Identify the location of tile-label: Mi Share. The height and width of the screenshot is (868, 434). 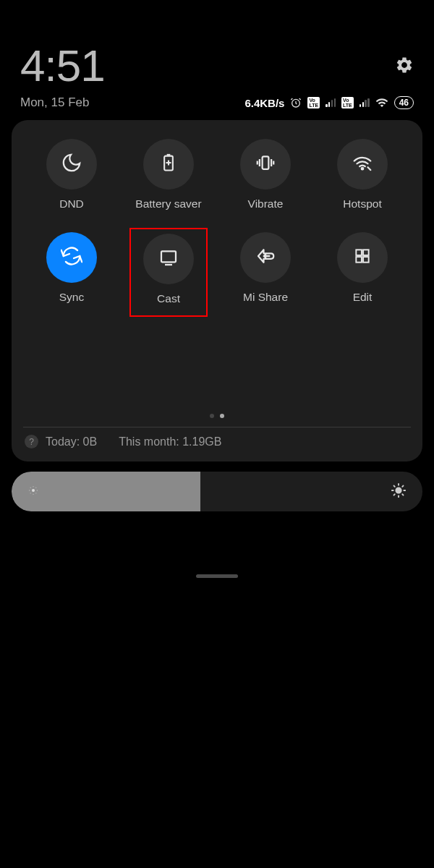
(265, 297).